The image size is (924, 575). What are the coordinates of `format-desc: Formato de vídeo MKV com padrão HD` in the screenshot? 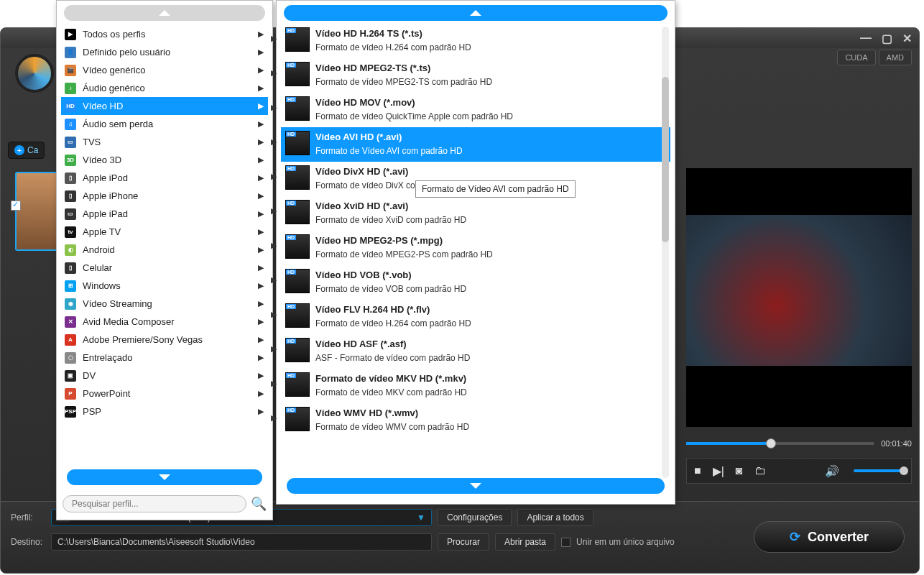 It's located at (391, 392).